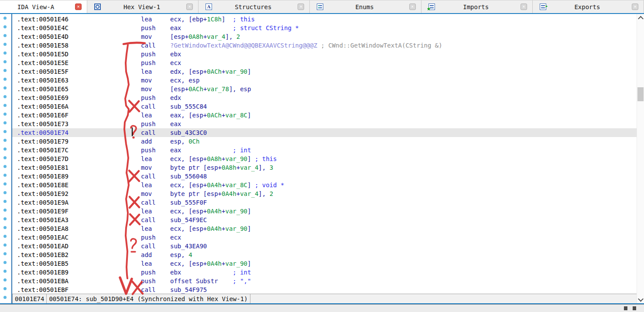  What do you see at coordinates (325, 124) in the screenshot?
I see `disassembly-row: .text:00501E73pusheax` at bounding box center [325, 124].